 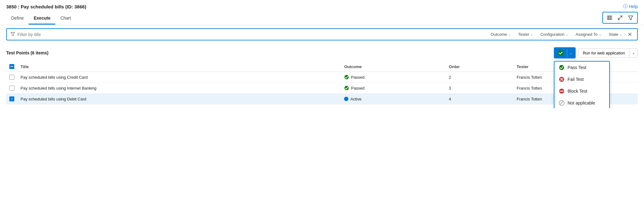 What do you see at coordinates (562, 91) in the screenshot?
I see `block-test-icon` at bounding box center [562, 91].